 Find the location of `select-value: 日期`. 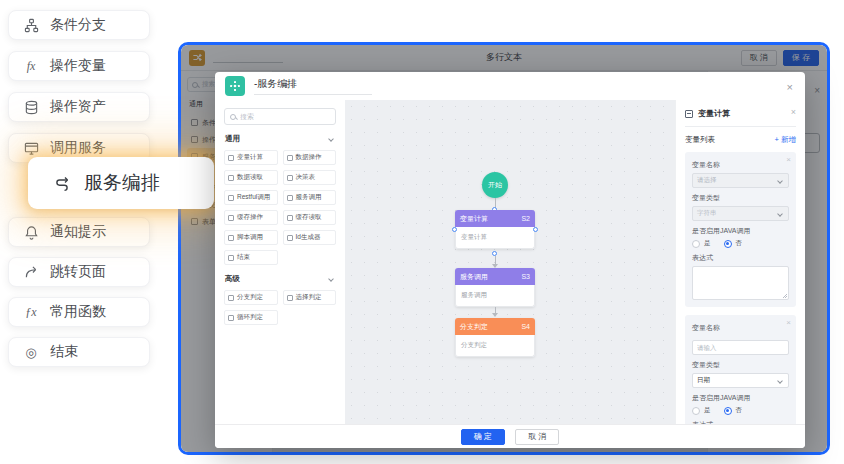

select-value: 日期 is located at coordinates (704, 380).